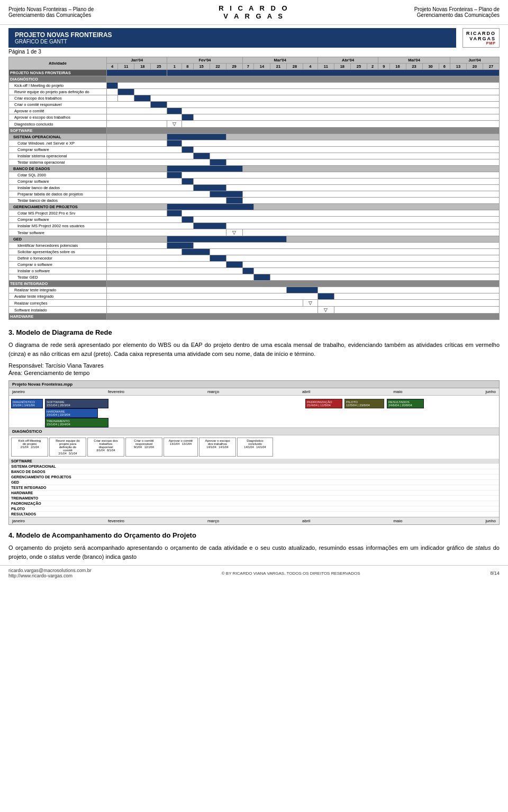 Image resolution: width=508 pixels, height=812 pixels. I want to click on table-row: GED, so click(254, 239).